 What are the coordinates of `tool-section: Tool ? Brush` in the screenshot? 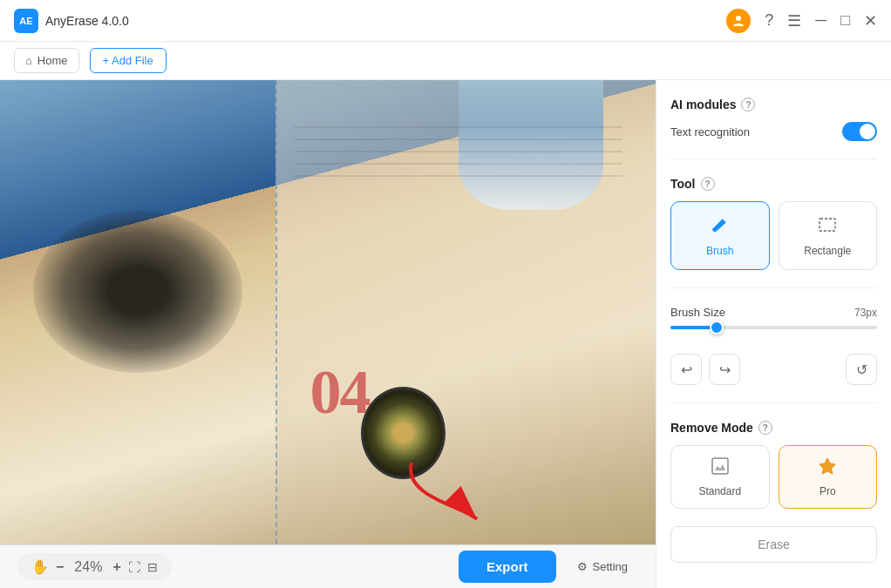 It's located at (774, 223).